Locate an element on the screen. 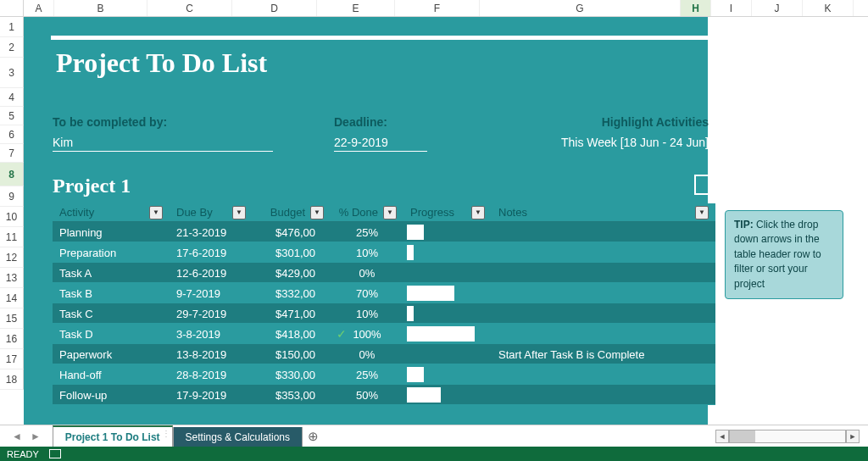 Image resolution: width=868 pixels, height=461 pixels. col-header-E: E is located at coordinates (356, 8).